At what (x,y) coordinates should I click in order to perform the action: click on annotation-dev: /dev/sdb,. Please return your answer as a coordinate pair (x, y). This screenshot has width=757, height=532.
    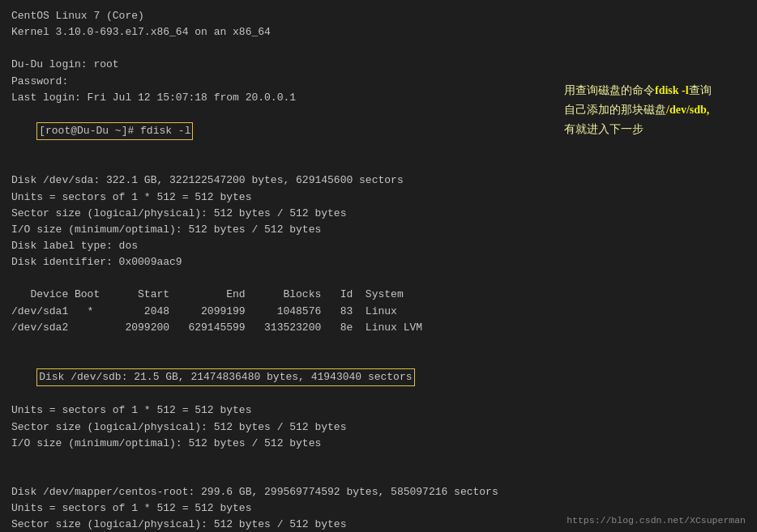
    Looking at the image, I should click on (687, 110).